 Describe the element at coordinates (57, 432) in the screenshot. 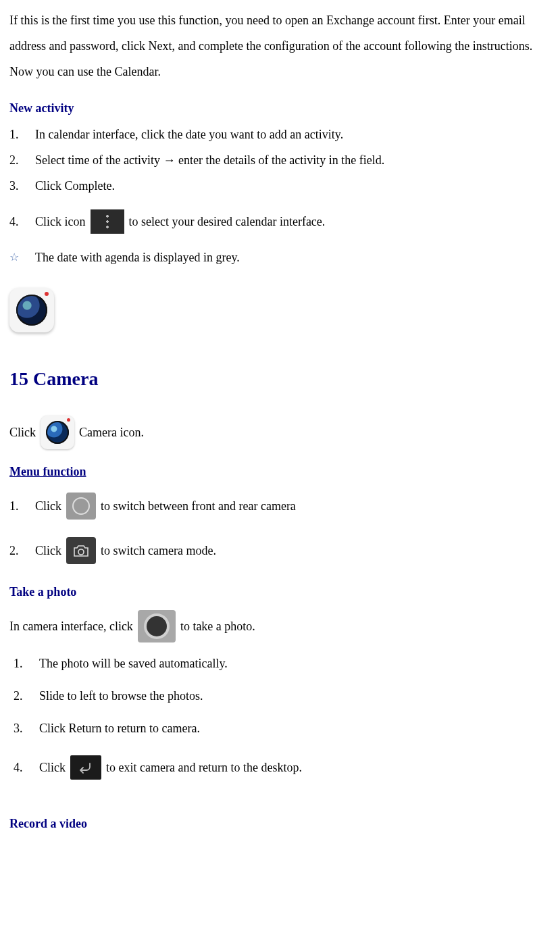

I see `camera-app-icon` at that location.